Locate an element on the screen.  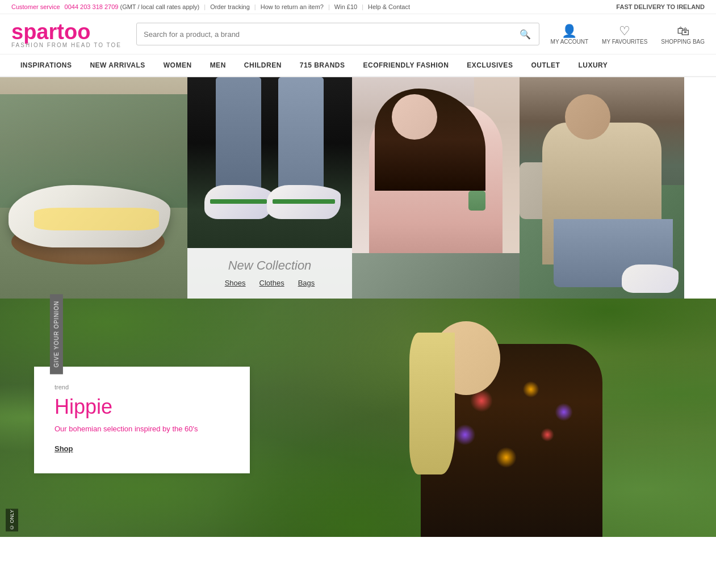
hero-man-sofa-image is located at coordinates (602, 188).